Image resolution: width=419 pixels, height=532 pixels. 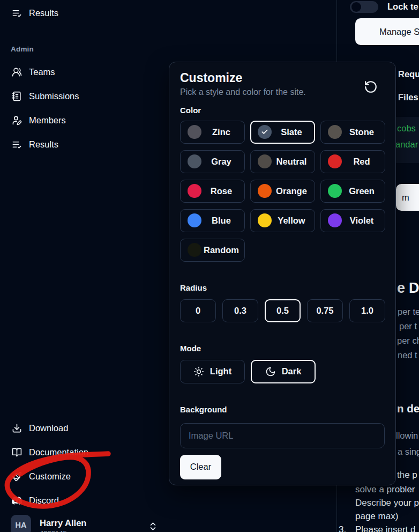 What do you see at coordinates (17, 72) in the screenshot?
I see `users-icon` at bounding box center [17, 72].